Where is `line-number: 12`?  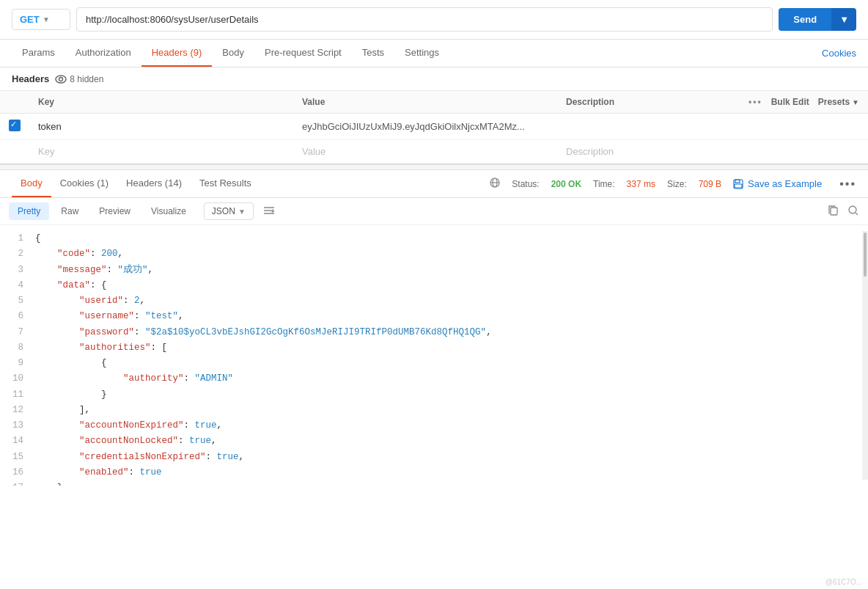 line-number: 12 is located at coordinates (15, 411).